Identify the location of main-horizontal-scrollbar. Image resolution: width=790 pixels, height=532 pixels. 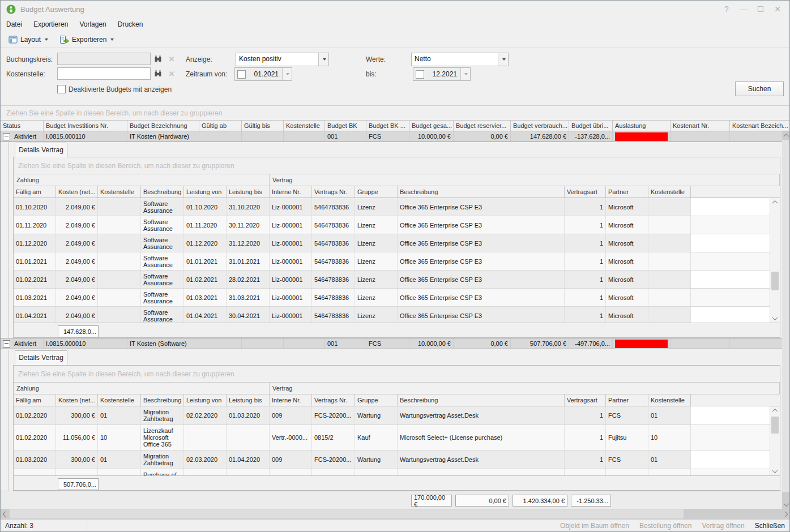
(395, 514).